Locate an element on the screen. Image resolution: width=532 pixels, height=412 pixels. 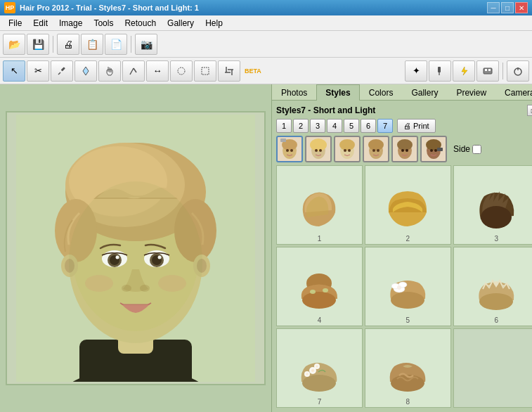
transform-tool: ↔ is located at coordinates (157, 71).